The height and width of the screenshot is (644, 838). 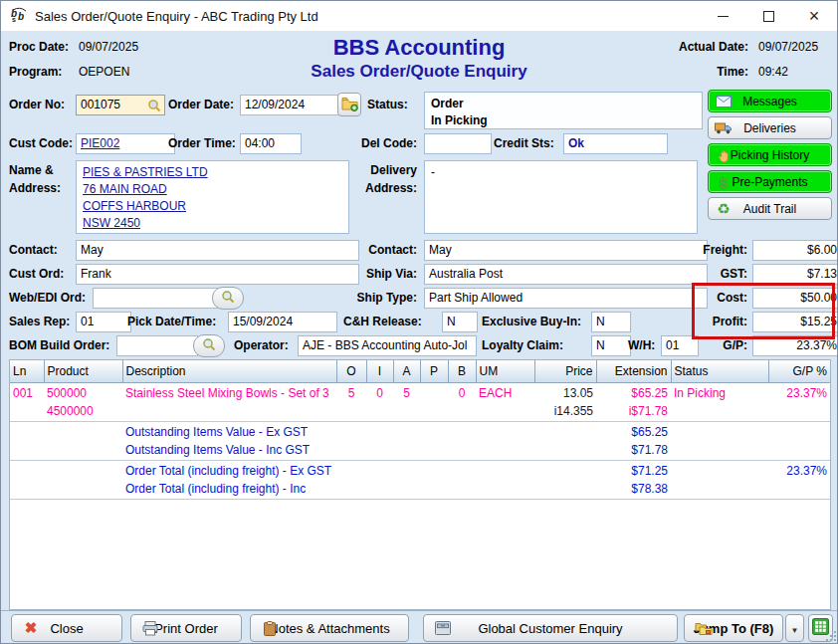 I want to click on jump-to-dropdown-button, so click(x=794, y=628).